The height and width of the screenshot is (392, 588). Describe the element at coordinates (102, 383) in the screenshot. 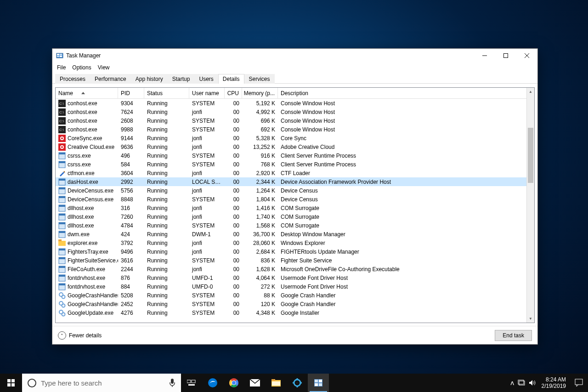

I see `search-box: Type here to search` at that location.